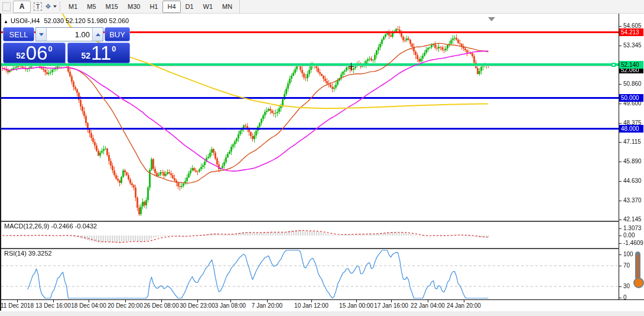 This screenshot has height=316, width=644. Describe the element at coordinates (51, 49) in the screenshot. I see `sell-price-sup: 0` at that location.